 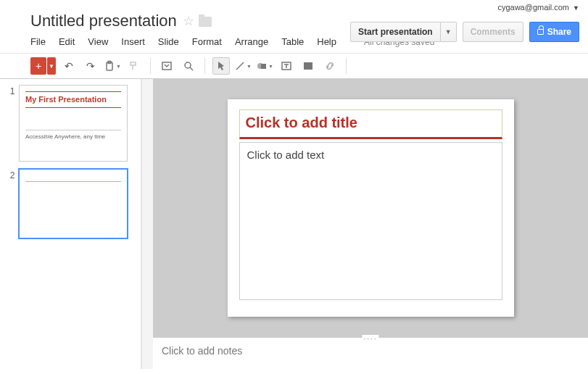 What do you see at coordinates (207, 42) in the screenshot?
I see `menu-format: Format` at bounding box center [207, 42].